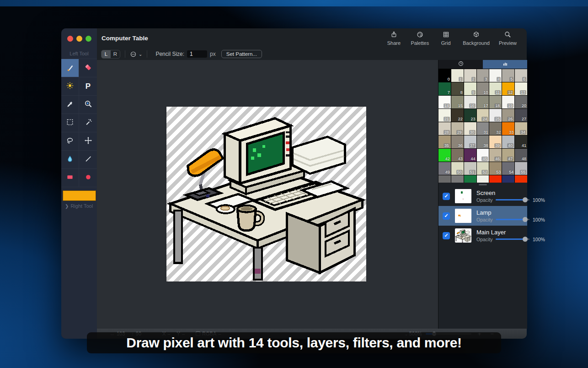 The height and width of the screenshot is (368, 588). Describe the element at coordinates (483, 185) in the screenshot. I see `palette-resize-grip` at that location.